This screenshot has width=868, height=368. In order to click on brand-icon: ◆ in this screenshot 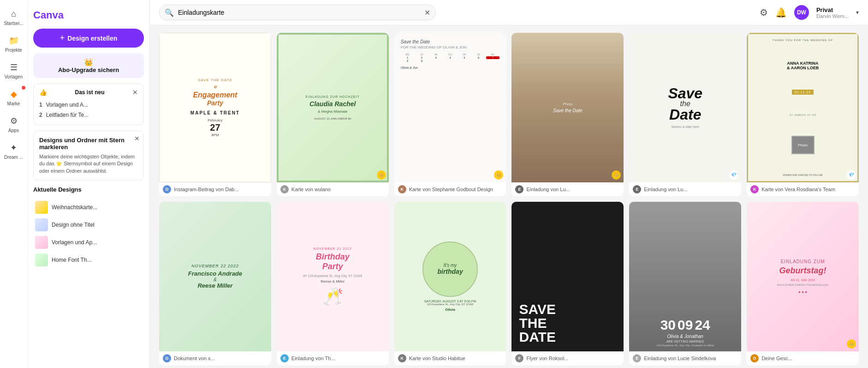, I will do `click(14, 94)`.